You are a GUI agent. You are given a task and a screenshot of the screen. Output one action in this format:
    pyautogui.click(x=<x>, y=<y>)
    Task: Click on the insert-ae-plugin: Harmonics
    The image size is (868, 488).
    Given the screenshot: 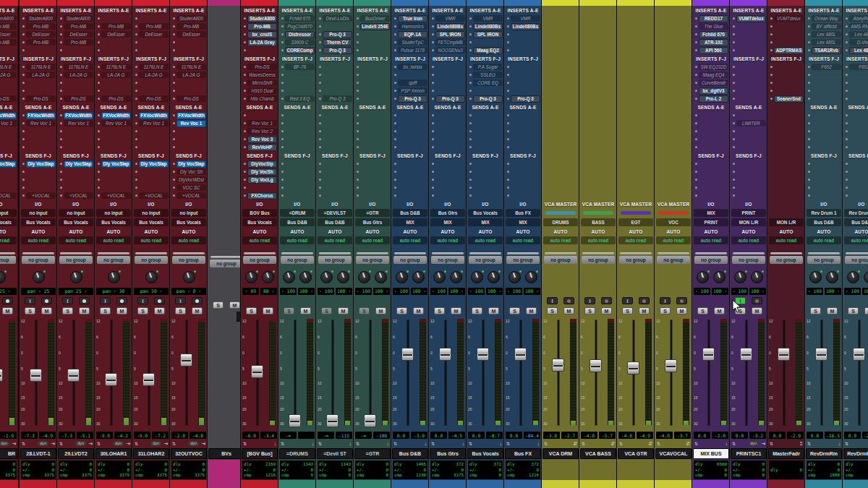 What is the action you would take?
    pyautogui.click(x=412, y=26)
    